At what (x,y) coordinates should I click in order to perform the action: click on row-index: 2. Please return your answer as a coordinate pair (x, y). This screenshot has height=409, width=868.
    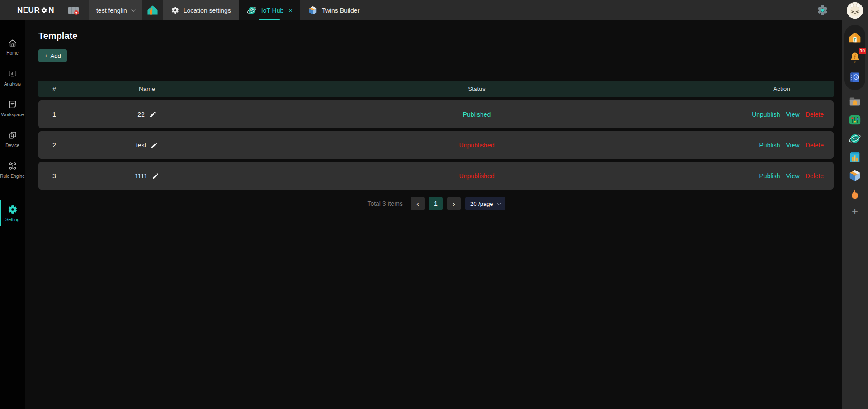
    Looking at the image, I should click on (54, 145).